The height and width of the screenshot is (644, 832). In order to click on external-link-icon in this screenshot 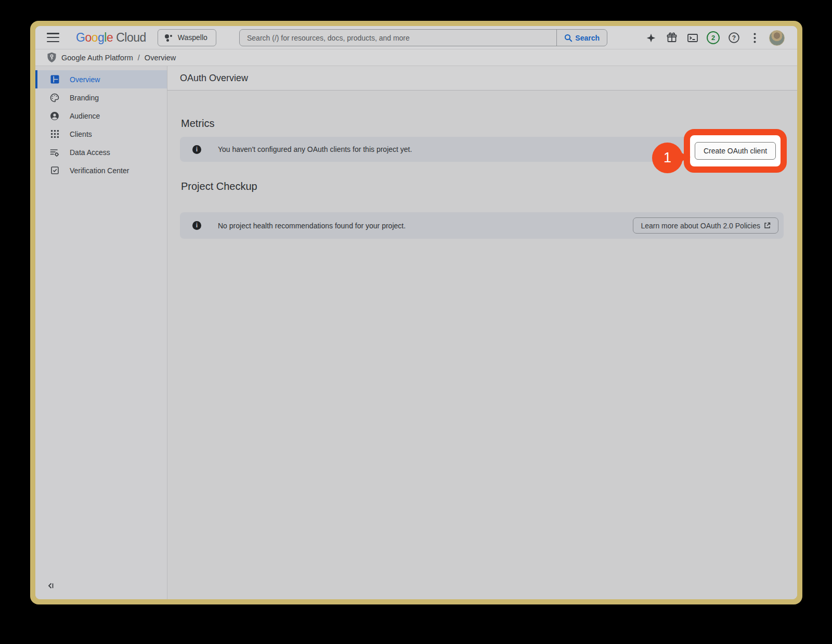, I will do `click(768, 226)`.